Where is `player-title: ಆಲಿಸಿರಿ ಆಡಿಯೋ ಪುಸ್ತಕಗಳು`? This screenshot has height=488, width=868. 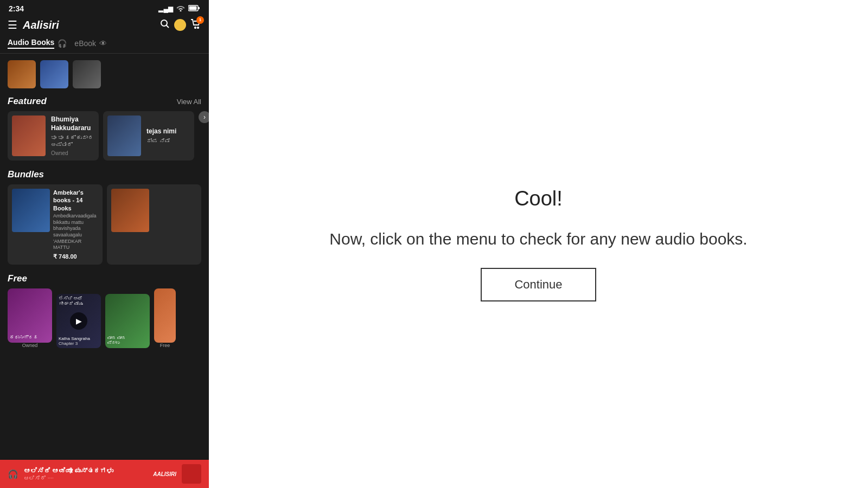 player-title: ಆಲಿಸಿರಿ ಆಡಿಯೋ ಪುಸ್ತಕಗಳು is located at coordinates (86, 471).